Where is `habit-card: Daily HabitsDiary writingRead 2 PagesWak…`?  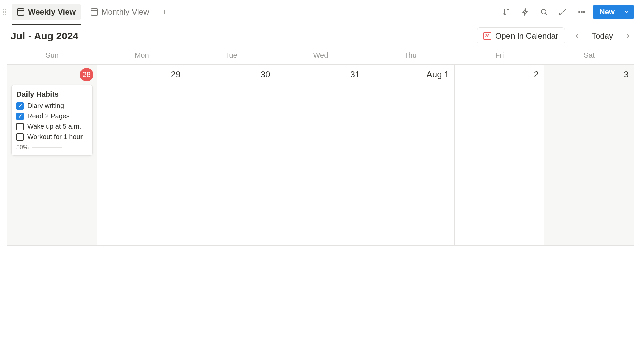
habit-card: Daily HabitsDiary writingRead 2 PagesWak… is located at coordinates (52, 120).